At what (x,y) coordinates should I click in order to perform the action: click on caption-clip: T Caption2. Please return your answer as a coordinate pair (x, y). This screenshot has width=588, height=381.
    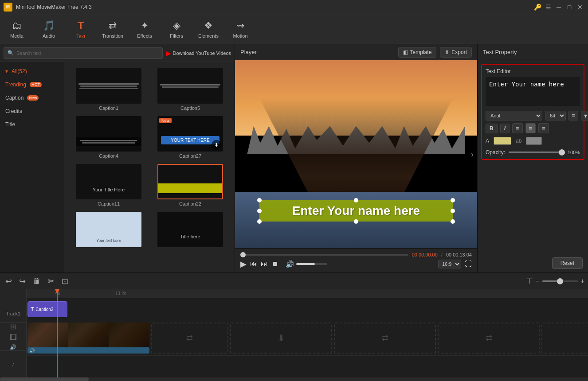
    Looking at the image, I should click on (47, 309).